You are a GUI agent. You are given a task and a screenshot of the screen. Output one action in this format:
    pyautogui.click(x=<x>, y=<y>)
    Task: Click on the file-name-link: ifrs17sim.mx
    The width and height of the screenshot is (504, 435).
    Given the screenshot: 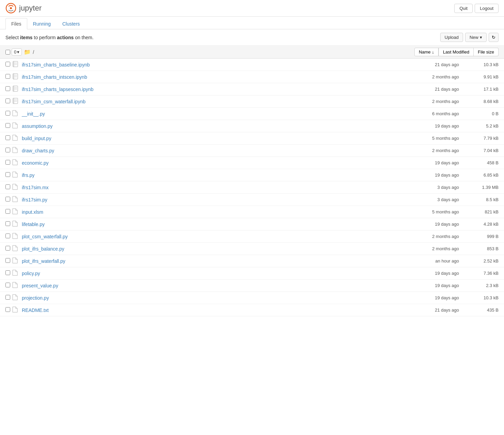 What is the action you would take?
    pyautogui.click(x=212, y=188)
    